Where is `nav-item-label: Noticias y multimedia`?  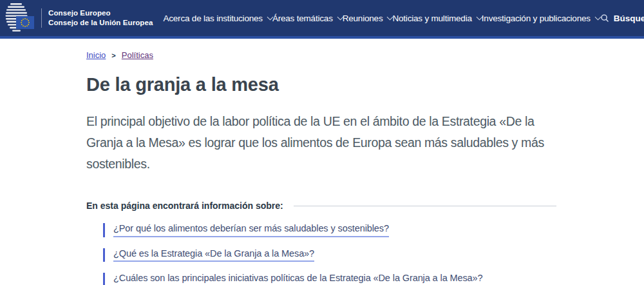
nav-item-label: Noticias y multimedia is located at coordinates (431, 18).